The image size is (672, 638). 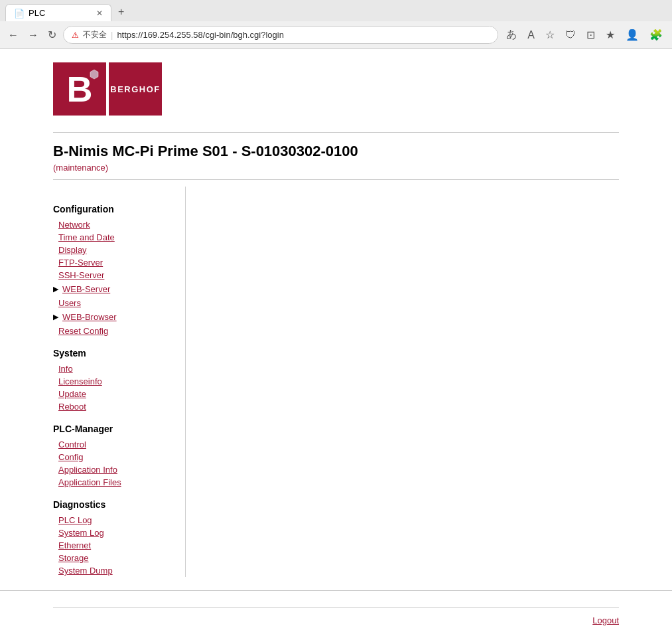 I want to click on sidebar-item-application-info: Application Info, so click(x=113, y=470).